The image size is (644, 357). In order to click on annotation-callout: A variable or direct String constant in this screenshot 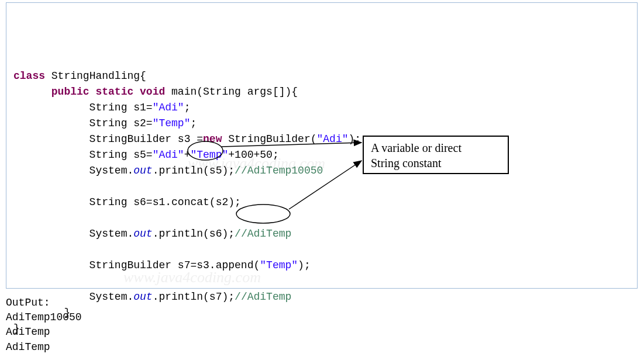, I will do `click(436, 155)`.